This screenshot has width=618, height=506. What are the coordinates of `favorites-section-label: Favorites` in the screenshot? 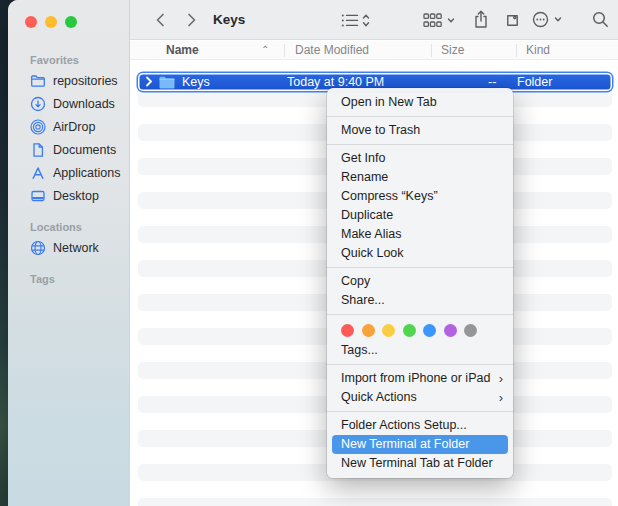 It's located at (68, 62).